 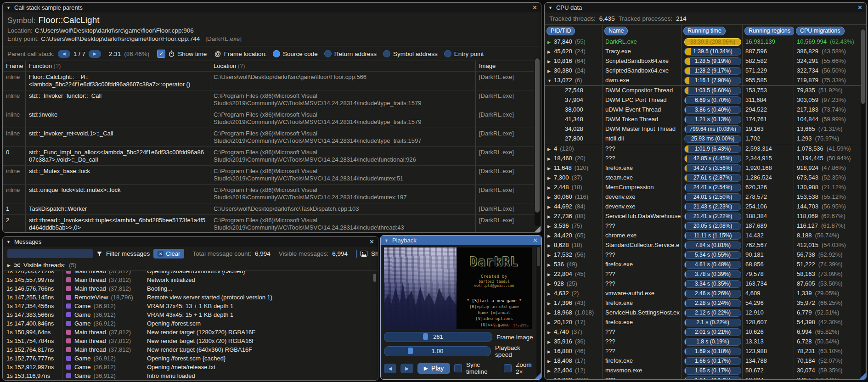 I want to click on cpu-row: ▶45,620(24) Tracy.exe 1:39.5 (10.34%) 88…, so click(x=703, y=51).